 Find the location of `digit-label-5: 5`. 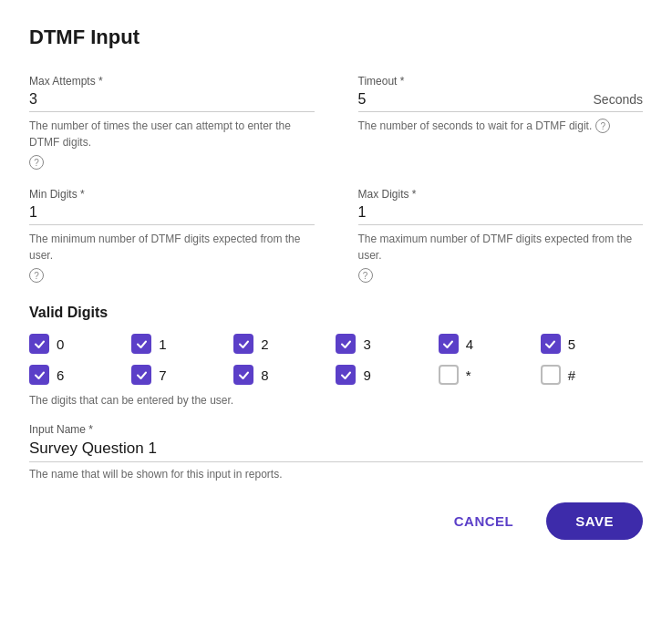

digit-label-5: 5 is located at coordinates (572, 345).